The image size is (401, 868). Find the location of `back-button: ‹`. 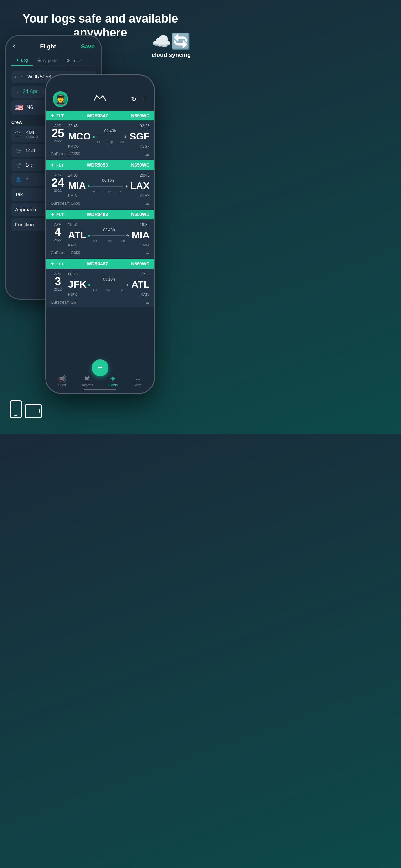

back-button: ‹ is located at coordinates (13, 46).